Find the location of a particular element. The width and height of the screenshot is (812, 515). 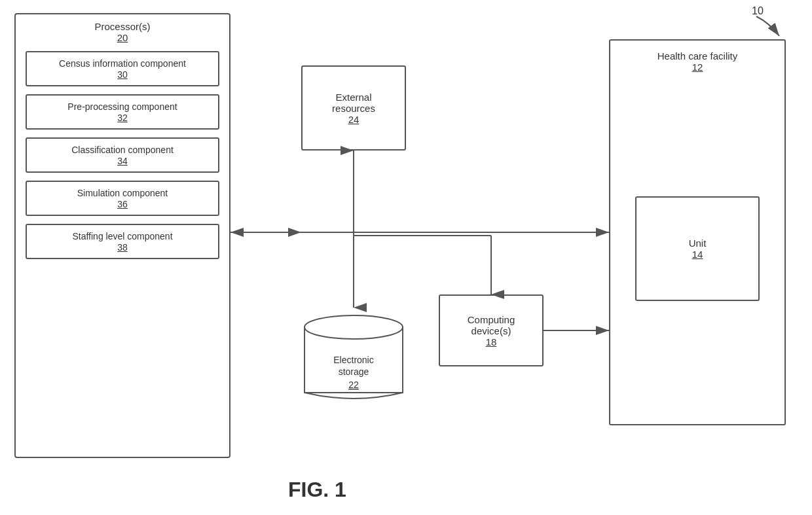

svg-text: 10 is located at coordinates (758, 10).